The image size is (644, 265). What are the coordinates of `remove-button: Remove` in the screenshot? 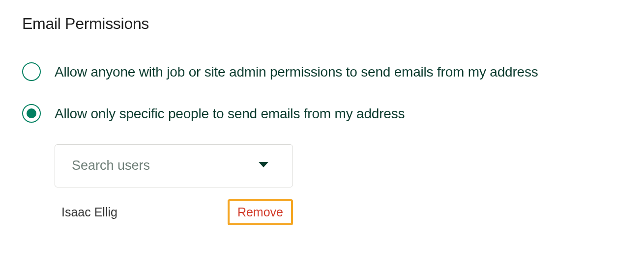 It's located at (261, 212).